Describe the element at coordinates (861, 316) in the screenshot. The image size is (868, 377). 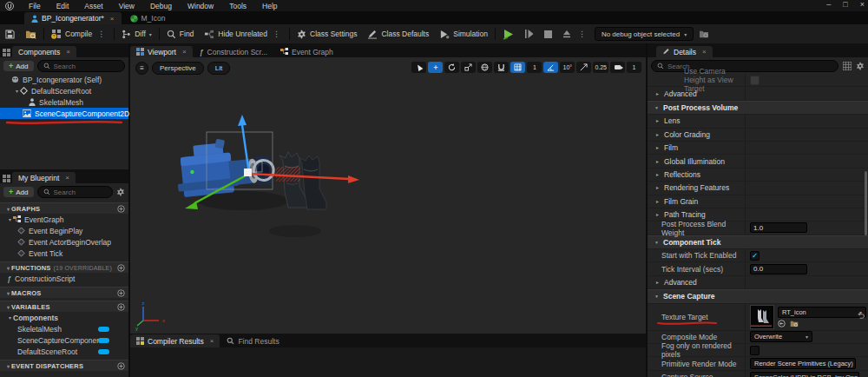
I see `reset-icon` at that location.